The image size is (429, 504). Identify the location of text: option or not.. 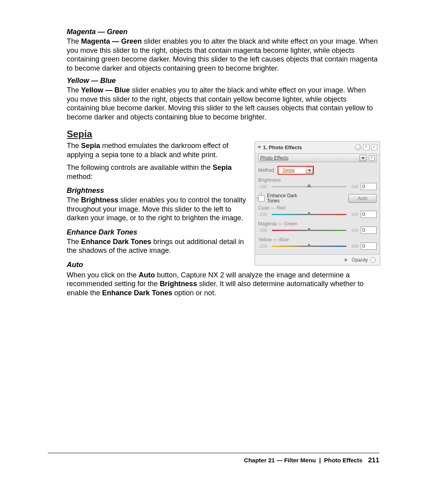
(194, 293).